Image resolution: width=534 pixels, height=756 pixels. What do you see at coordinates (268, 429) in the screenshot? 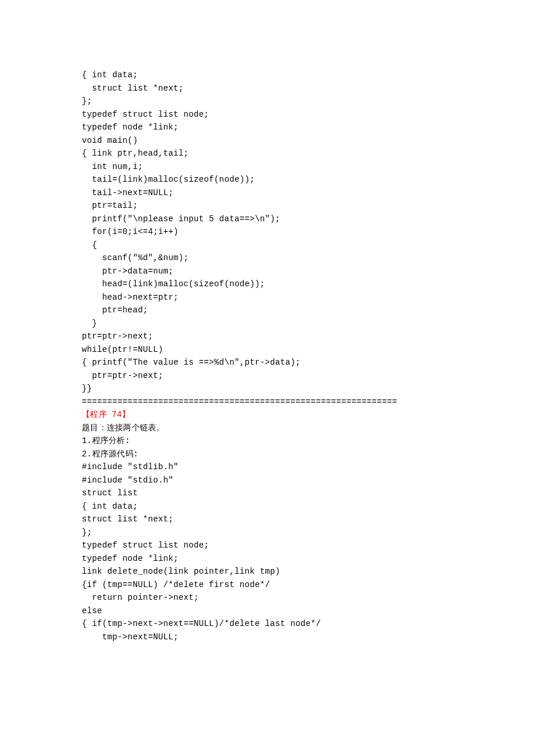
I see `code-line: 题目：连接两个链表。` at bounding box center [268, 429].